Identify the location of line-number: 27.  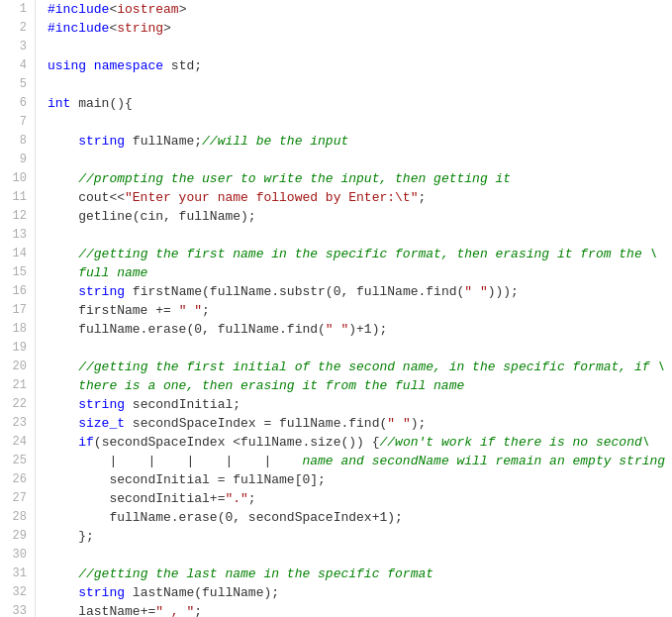
(18, 499).